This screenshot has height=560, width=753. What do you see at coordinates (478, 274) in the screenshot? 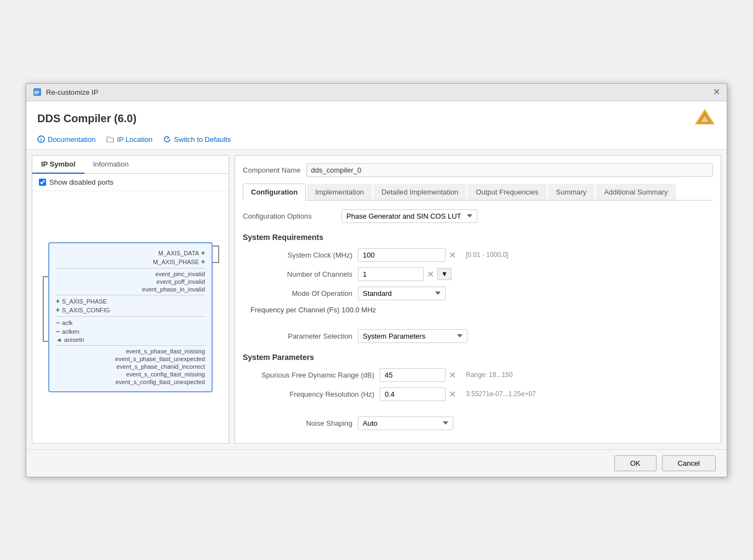
I see `num-channels-row: Number of Channels ✕ ▼` at bounding box center [478, 274].